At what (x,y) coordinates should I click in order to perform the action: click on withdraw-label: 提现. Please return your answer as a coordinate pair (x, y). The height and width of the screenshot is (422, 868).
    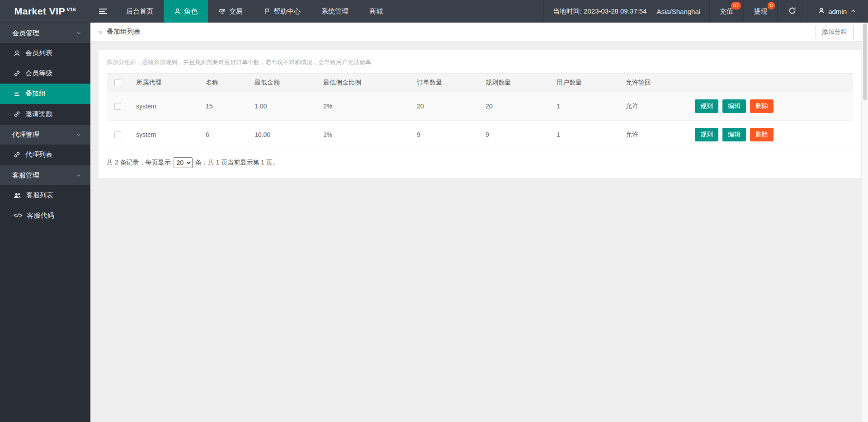
    Looking at the image, I should click on (760, 12).